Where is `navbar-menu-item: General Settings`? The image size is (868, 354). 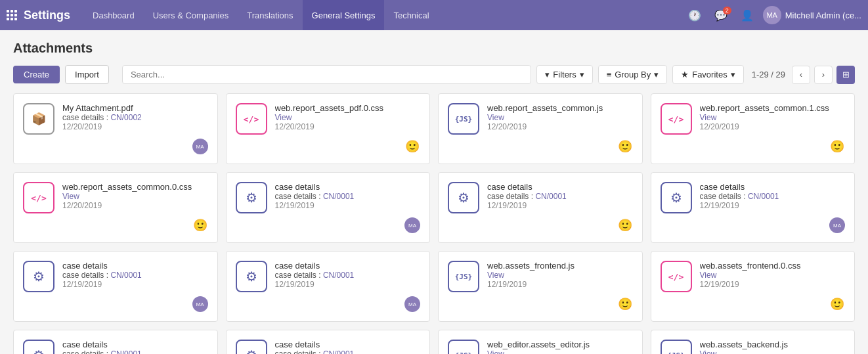 navbar-menu-item: General Settings is located at coordinates (344, 15).